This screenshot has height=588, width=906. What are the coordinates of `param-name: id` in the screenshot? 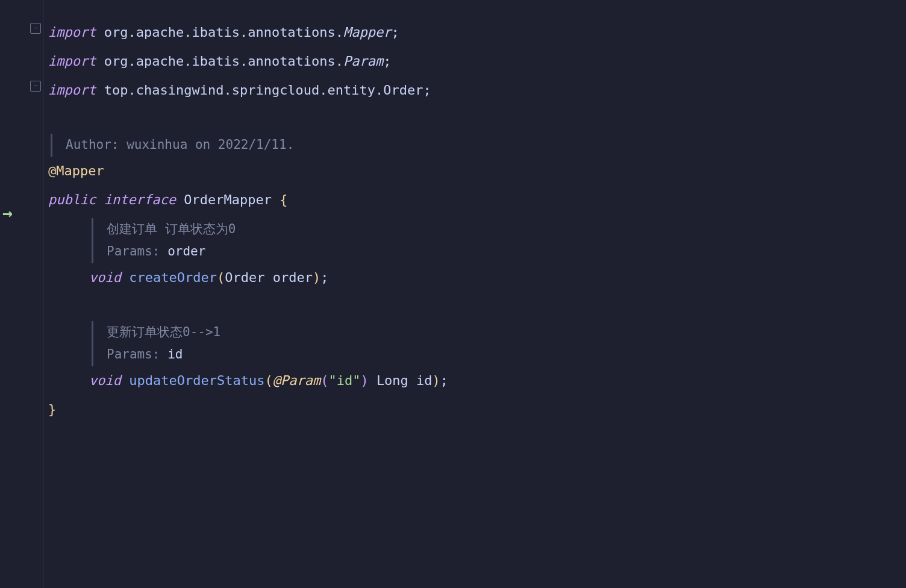 It's located at (424, 381).